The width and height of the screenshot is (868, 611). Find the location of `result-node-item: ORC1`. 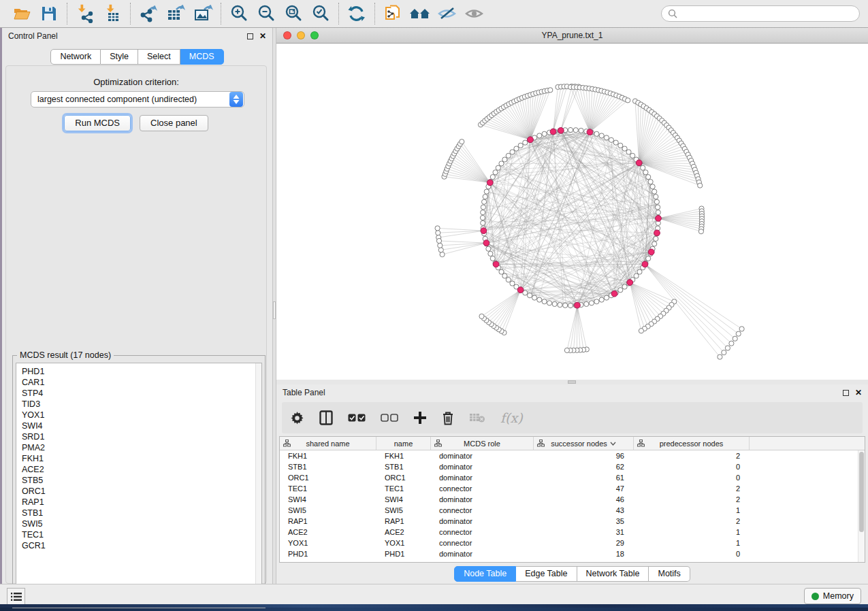

result-node-item: ORC1 is located at coordinates (139, 491).